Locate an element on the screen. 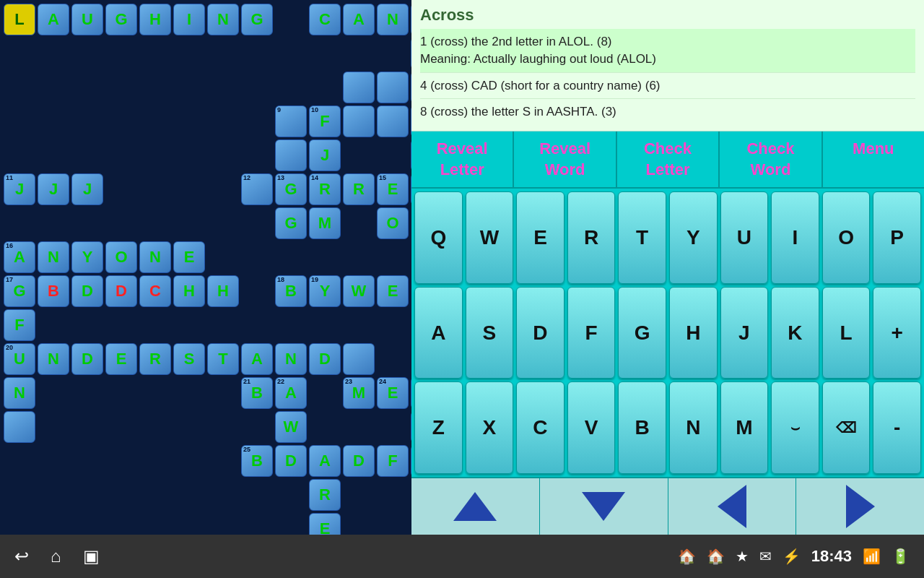 The image size is (924, 578). key-q: Q is located at coordinates (439, 238).